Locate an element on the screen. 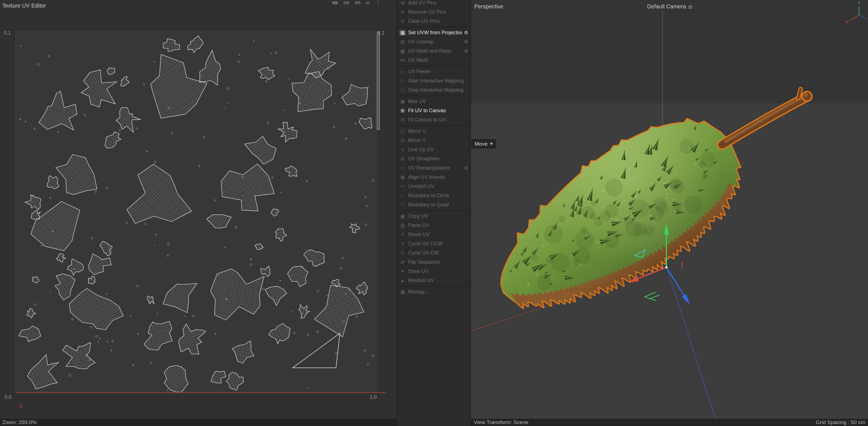  menu-item-line-up-uv: ≡Line Up UV is located at coordinates (434, 150).